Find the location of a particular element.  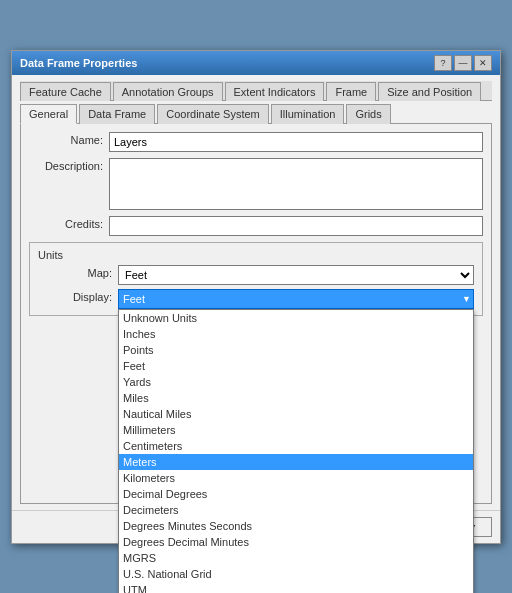

map-field-container: Feet is located at coordinates (296, 275).